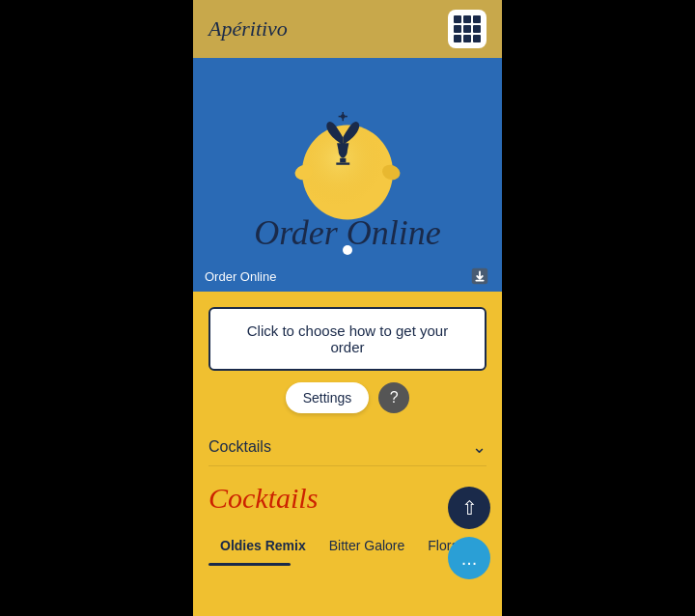 Image resolution: width=695 pixels, height=616 pixels. What do you see at coordinates (394, 398) in the screenshot?
I see `help-icon: ?` at bounding box center [394, 398].